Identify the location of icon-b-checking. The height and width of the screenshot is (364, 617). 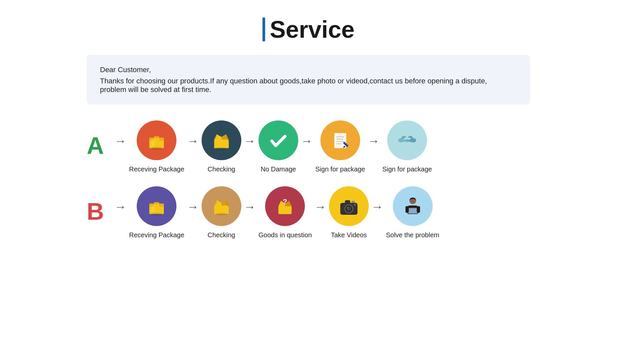
(221, 206).